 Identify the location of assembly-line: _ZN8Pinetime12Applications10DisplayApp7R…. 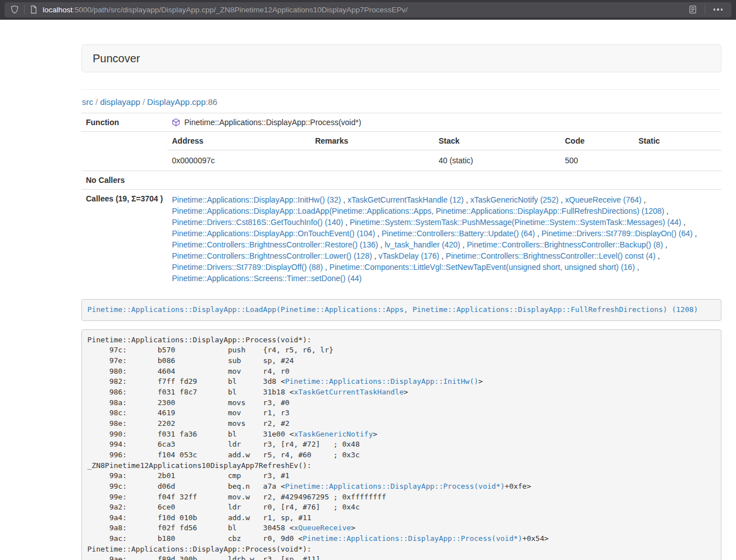
(402, 466).